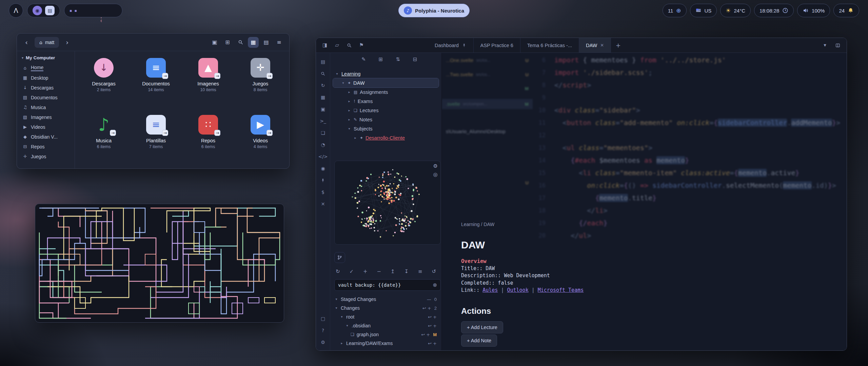 The width and height of the screenshot is (868, 366). I want to click on git-row-graph-json: ❏graph.json↩ +M, so click(386, 334).